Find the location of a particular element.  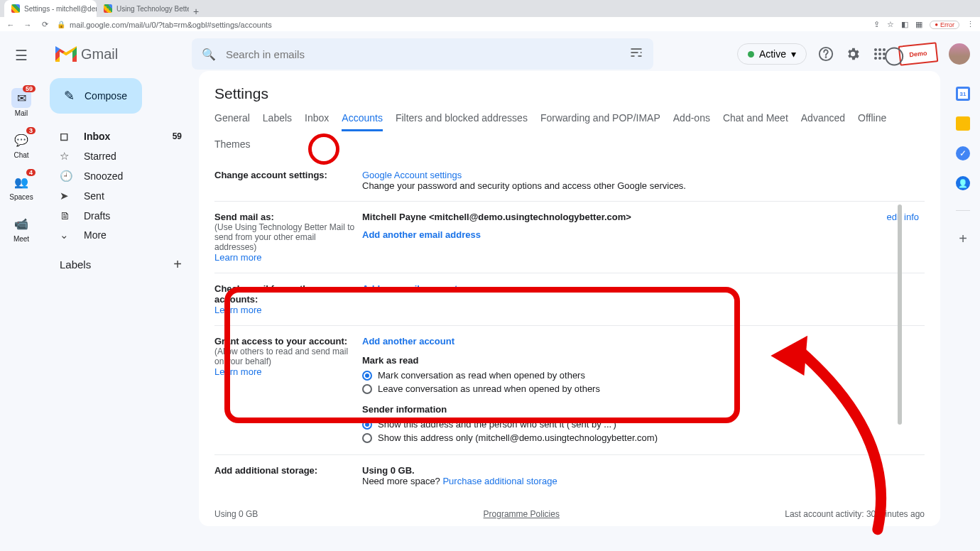

file-icon: 🗎 is located at coordinates (66, 216).